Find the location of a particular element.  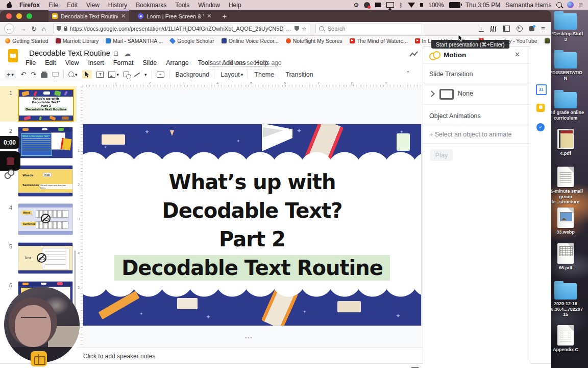

loom-stop-button is located at coordinates (10, 161).